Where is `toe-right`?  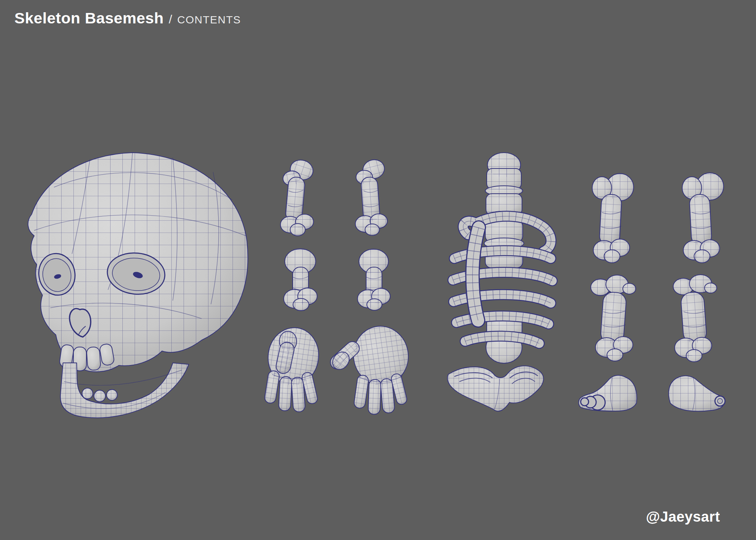
toe-right is located at coordinates (720, 401).